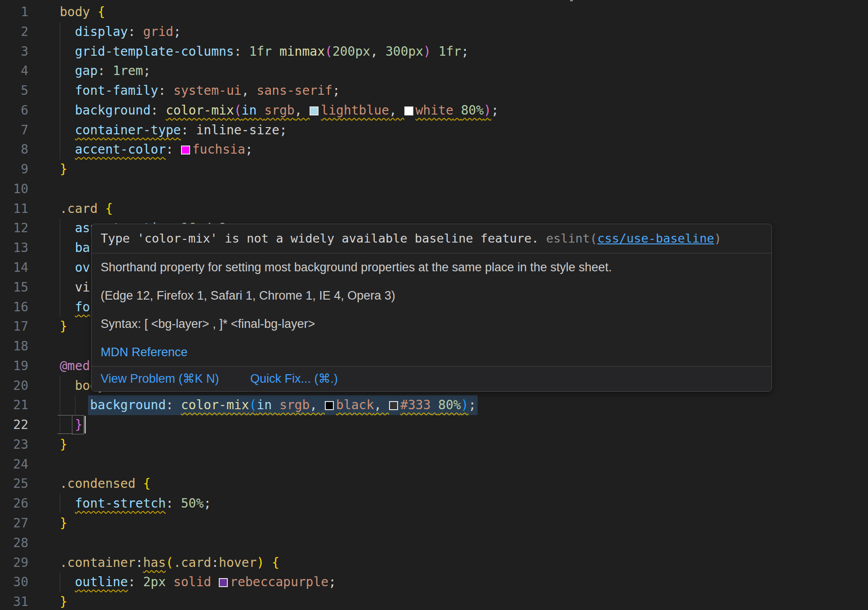  I want to click on code-token: black, so click(355, 405).